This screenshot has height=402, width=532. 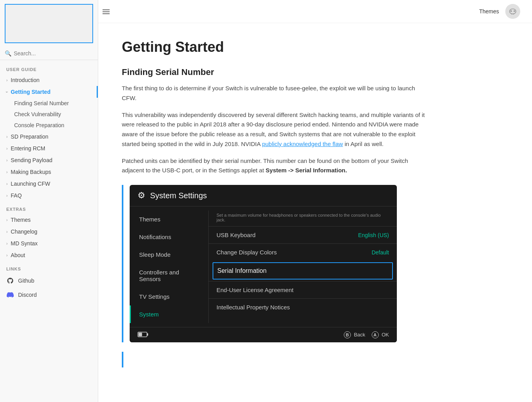 What do you see at coordinates (49, 208) in the screenshot?
I see `section-label-extras: EXTRAS` at bounding box center [49, 208].